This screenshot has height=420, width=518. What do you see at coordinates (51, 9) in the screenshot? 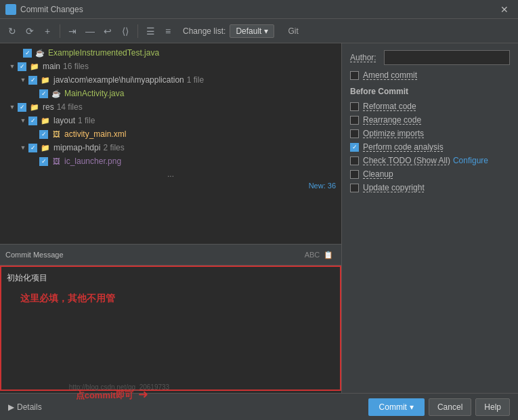
I see `window-title: Commit Changes` at bounding box center [51, 9].